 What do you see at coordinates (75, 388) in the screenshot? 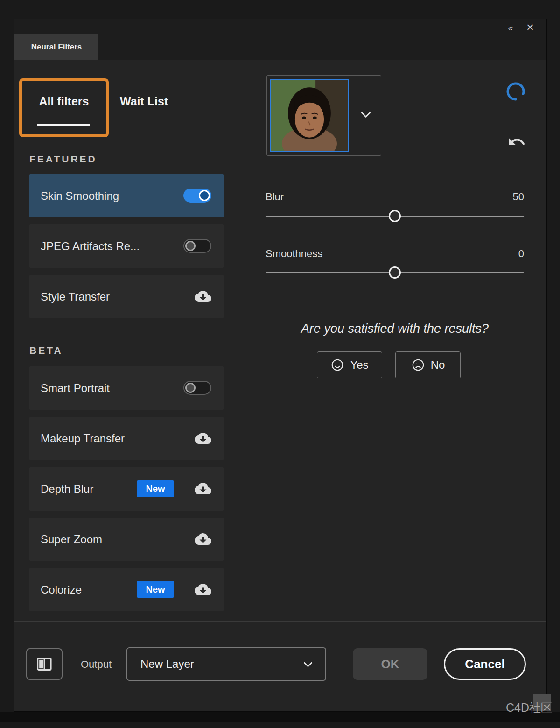
I see `filter-label: Smart Portrait` at bounding box center [75, 388].